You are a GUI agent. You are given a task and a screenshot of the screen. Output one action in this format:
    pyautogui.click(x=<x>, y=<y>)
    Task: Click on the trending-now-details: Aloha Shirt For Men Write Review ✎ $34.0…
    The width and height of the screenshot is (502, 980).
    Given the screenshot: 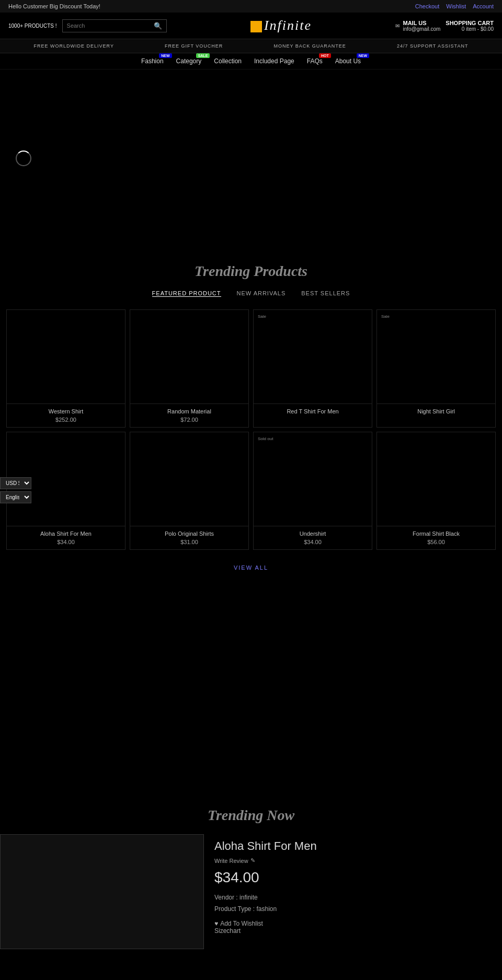 What is the action you would take?
    pyautogui.click(x=353, y=892)
    